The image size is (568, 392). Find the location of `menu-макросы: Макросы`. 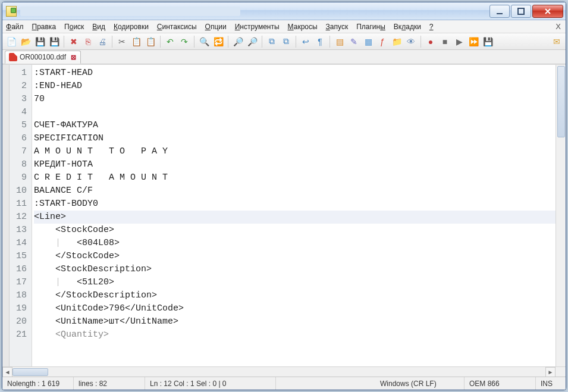

menu-макросы: Макросы is located at coordinates (303, 27).